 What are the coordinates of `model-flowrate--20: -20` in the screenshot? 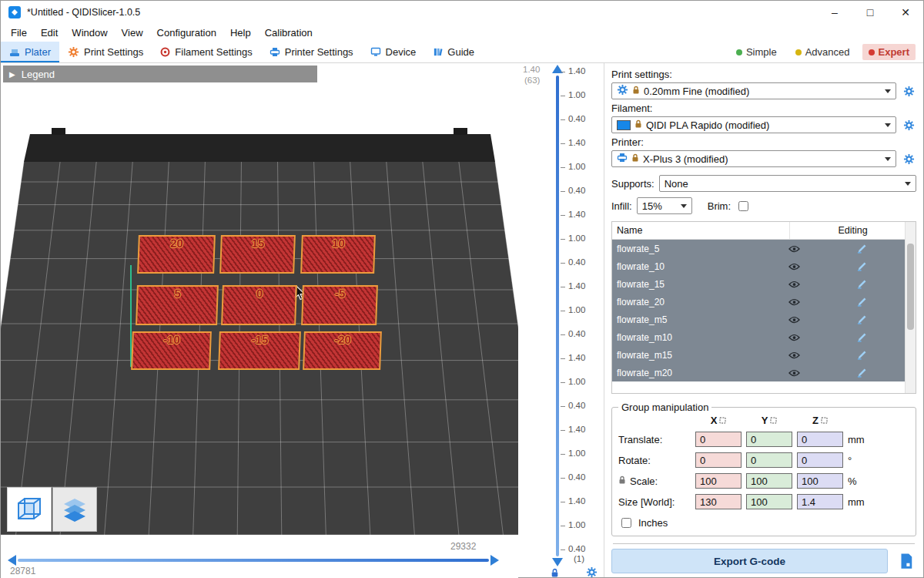 It's located at (342, 351).